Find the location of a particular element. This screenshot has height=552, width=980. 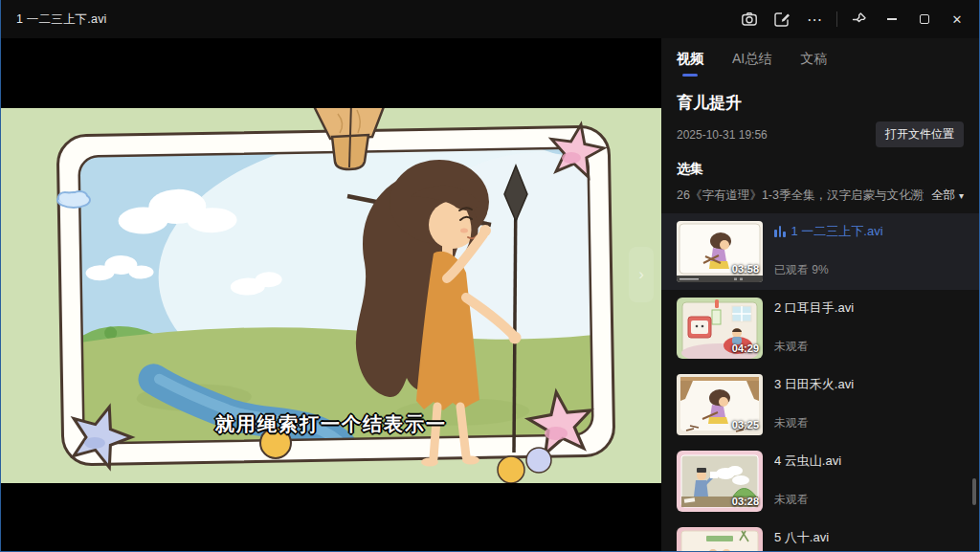

duration-badge: 04:29 is located at coordinates (746, 348).